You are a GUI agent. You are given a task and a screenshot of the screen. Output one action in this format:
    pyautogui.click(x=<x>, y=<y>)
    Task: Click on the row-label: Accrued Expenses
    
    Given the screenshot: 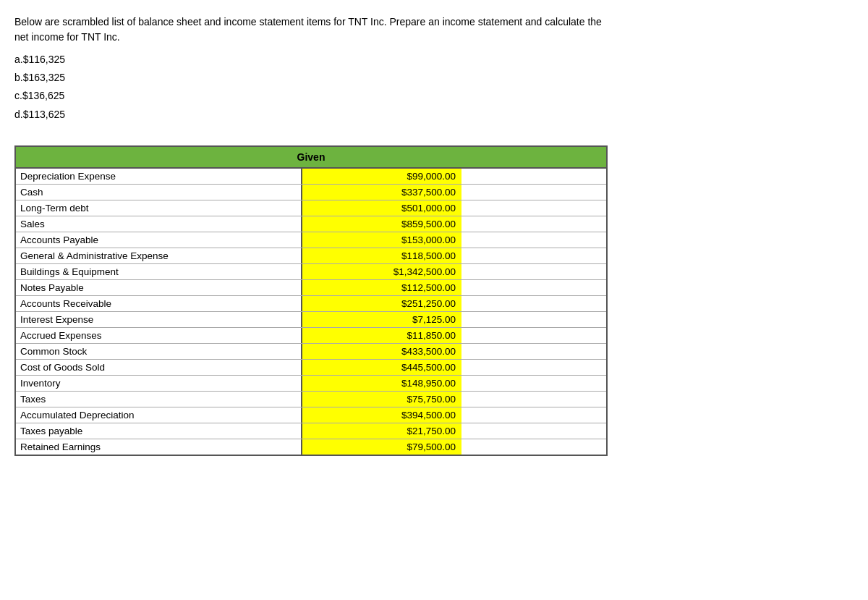 What is the action you would take?
    pyautogui.click(x=159, y=336)
    